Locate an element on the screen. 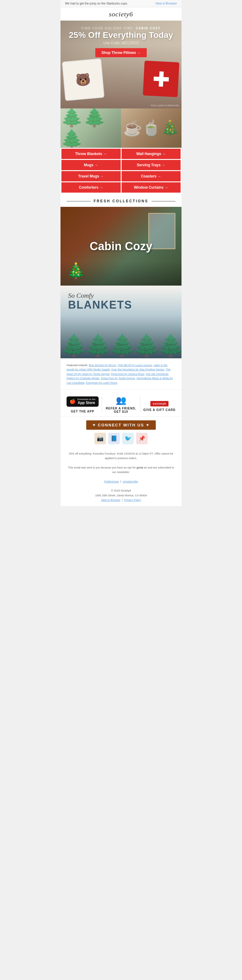  hero-find-text: FIND YOUR HOLIDAY VIBE: CABIN COZY is located at coordinates (121, 28).